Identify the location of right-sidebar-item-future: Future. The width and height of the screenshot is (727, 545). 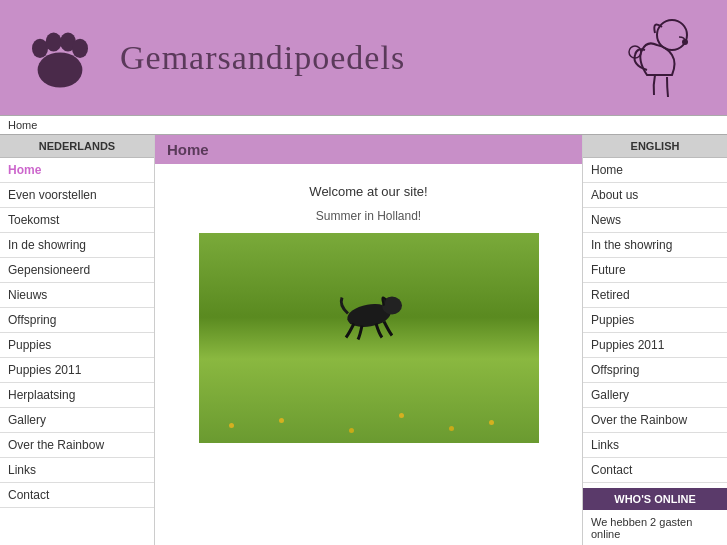
(655, 270).